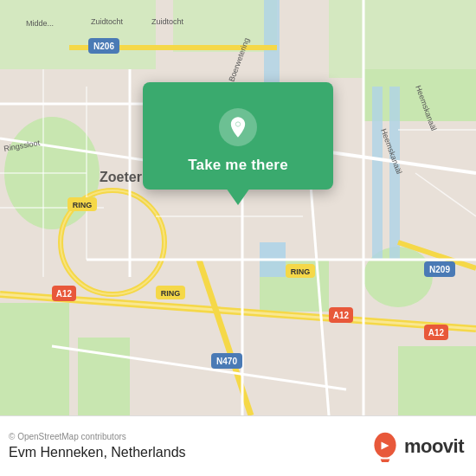 The height and width of the screenshot is (476, 476). I want to click on pin-icon, so click(238, 127).